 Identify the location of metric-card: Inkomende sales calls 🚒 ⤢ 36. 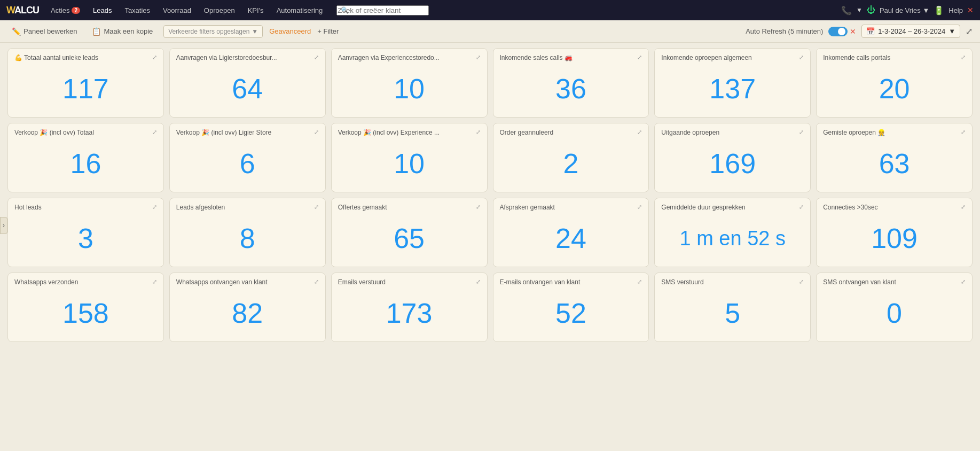
(571, 83).